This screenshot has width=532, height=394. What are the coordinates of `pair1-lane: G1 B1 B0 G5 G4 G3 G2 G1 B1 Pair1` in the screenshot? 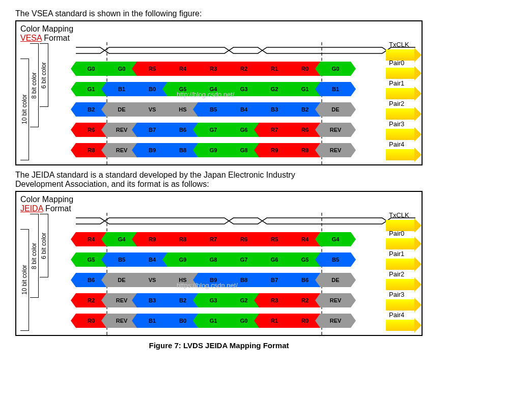 It's located at (233, 89).